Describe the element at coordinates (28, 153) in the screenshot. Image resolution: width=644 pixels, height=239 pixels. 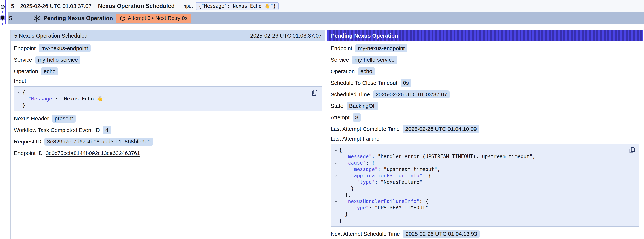
I see `field-label: Endpoint ID` at that location.